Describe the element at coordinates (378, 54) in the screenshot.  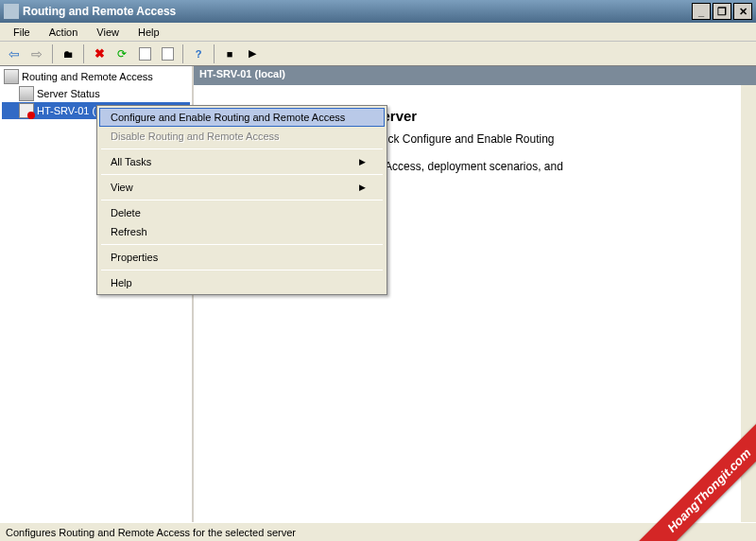
I see `toolbar: ⇦ ⇨ 🖿 ✖ ⟳ ? ■ ▶` at that location.